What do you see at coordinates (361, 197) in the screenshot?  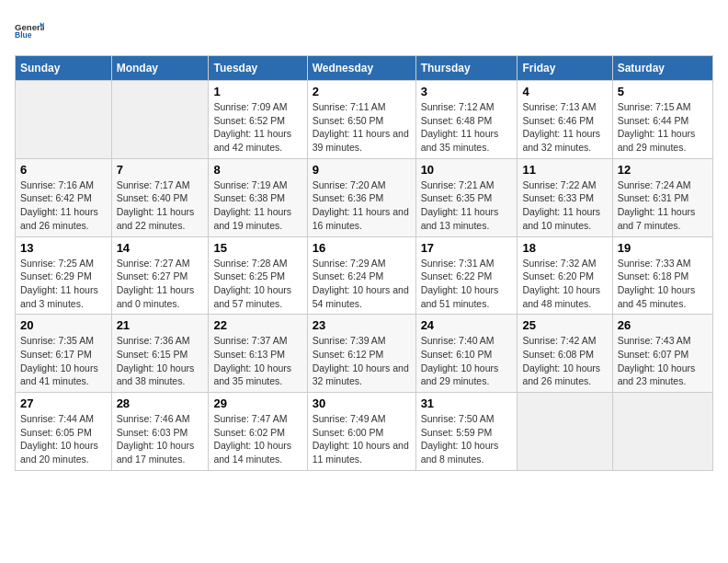 I see `calendar-cell: 9Sunrise: 7:20 AM Sunset: 6:36 PM Daylig…` at bounding box center [361, 197].